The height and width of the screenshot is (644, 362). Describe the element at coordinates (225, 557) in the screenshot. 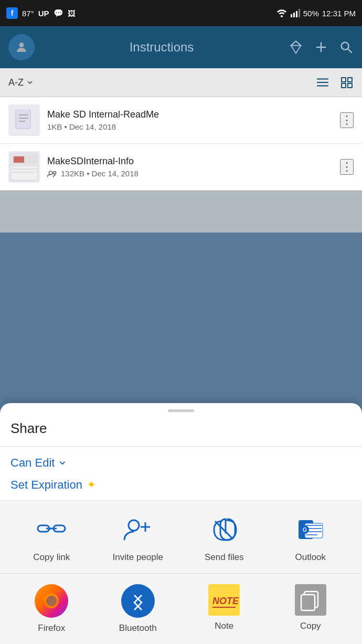

I see `send-files-label: Send files` at that location.